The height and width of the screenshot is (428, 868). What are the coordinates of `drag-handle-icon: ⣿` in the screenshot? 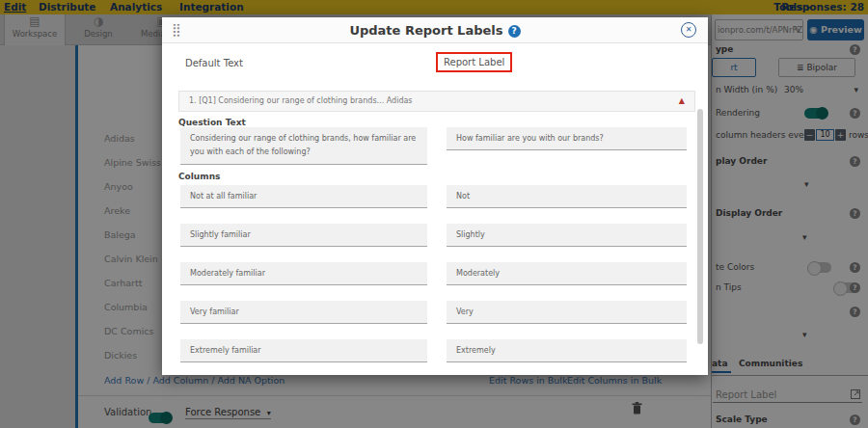 It's located at (176, 29).